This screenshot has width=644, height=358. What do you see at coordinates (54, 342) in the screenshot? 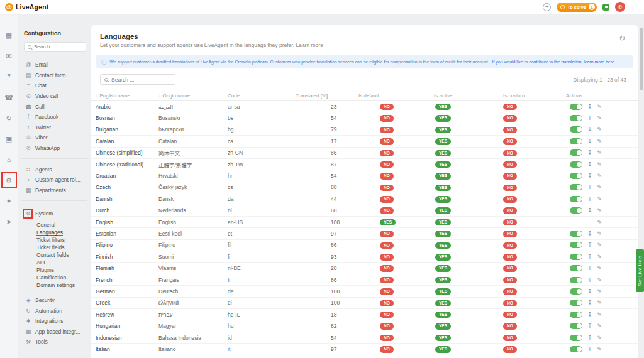
I see `sidebar-item-tools: ⚒ Tools` at bounding box center [54, 342].